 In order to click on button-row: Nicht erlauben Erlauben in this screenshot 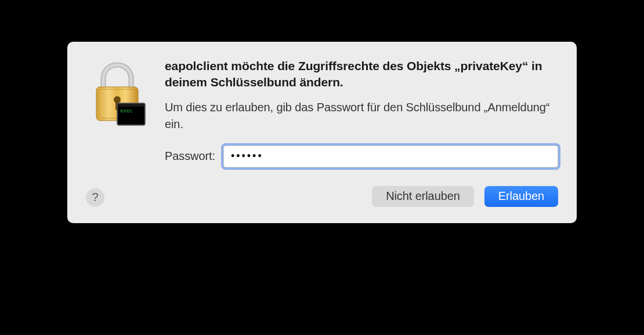, I will do `click(322, 196)`.